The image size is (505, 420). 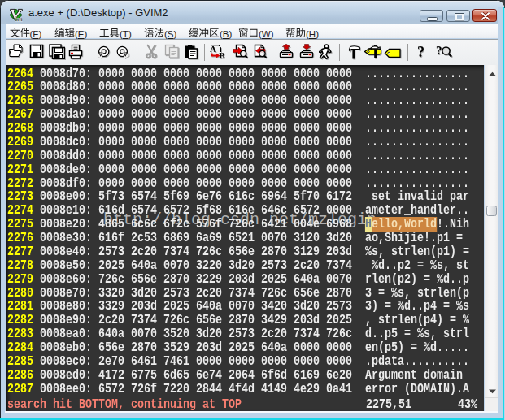 I want to click on svg-text: A, so click(x=213, y=49).